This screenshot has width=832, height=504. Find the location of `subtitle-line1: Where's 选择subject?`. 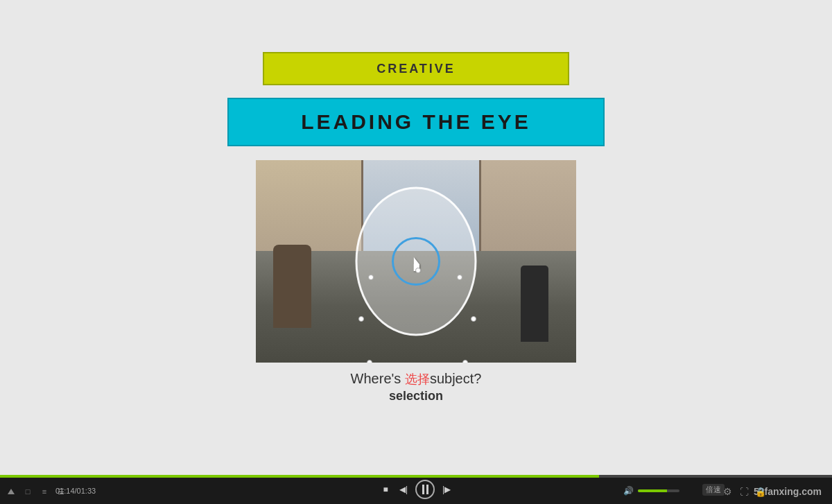

subtitle-line1: Where's 选择subject? is located at coordinates (416, 379).